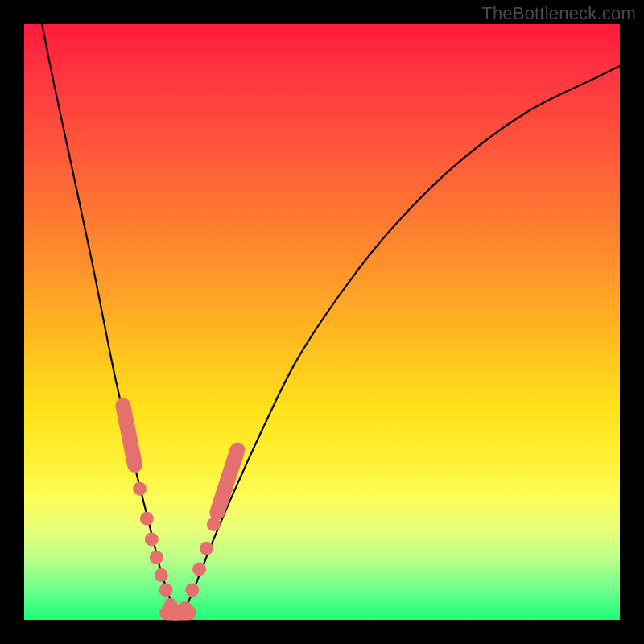  What do you see at coordinates (559, 14) in the screenshot?
I see `watermark-text: TheBottleneck.com` at bounding box center [559, 14].